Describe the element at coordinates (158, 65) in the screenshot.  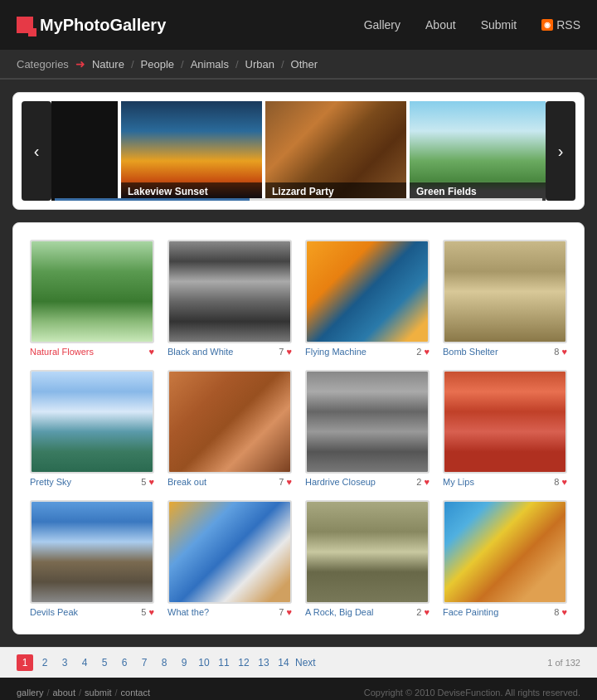
I see `subnav-people: People` at that location.